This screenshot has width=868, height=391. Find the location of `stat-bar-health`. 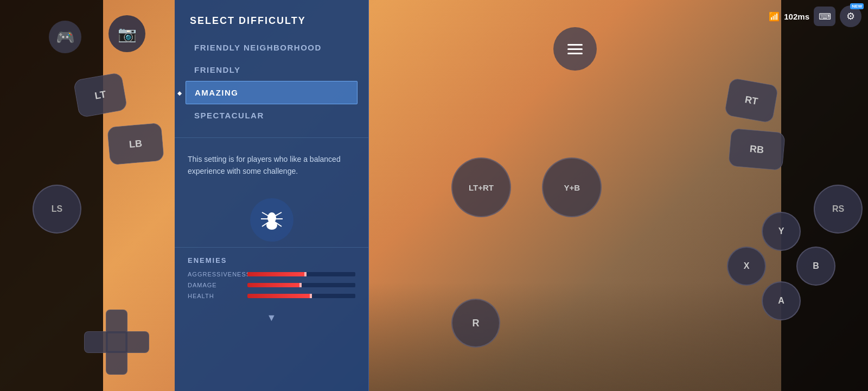

stat-bar-health is located at coordinates (280, 296).